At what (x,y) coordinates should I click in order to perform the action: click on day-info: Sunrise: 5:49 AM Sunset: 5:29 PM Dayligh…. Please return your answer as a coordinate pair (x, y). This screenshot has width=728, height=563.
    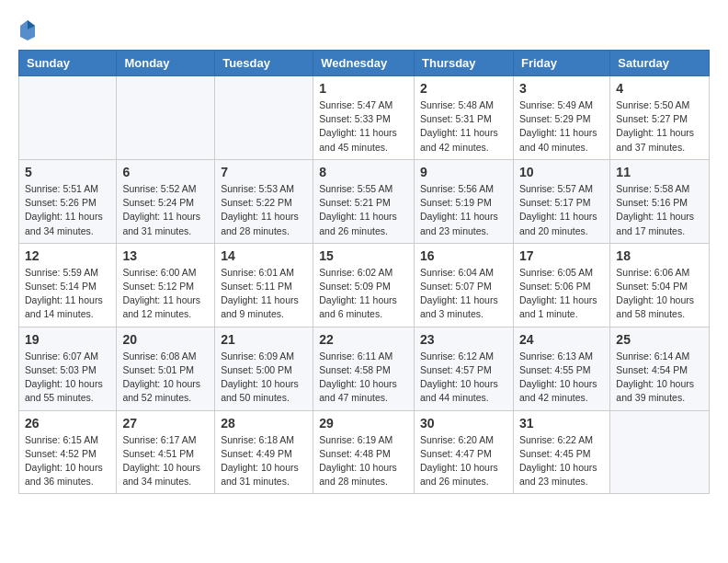
    Looking at the image, I should click on (562, 127).